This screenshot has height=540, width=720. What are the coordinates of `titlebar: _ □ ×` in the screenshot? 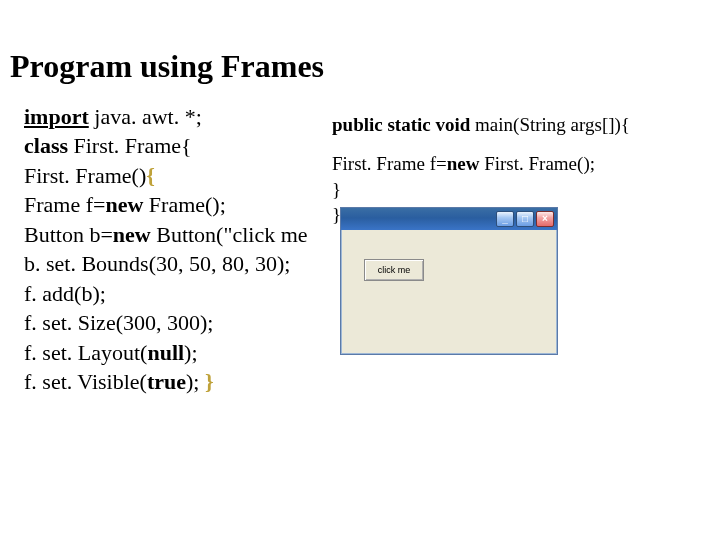 It's located at (449, 219).